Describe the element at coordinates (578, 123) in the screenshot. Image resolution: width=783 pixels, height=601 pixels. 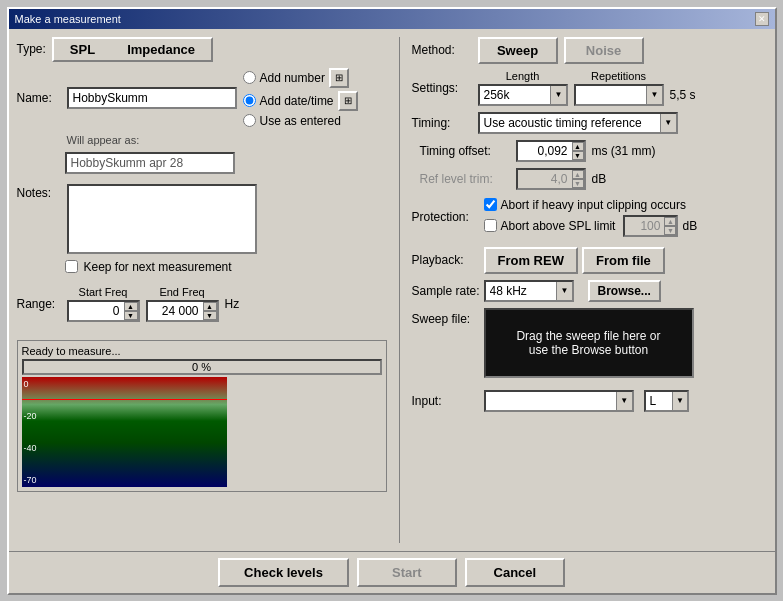
I see `timing-select-wrapper: Use acoustic timing reference ▼` at that location.